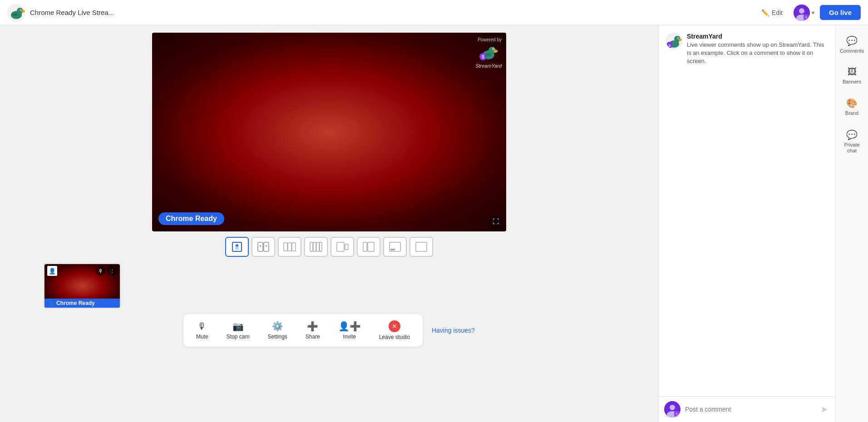 This screenshot has height=422, width=868. Describe the element at coordinates (496, 221) in the screenshot. I see `fullscreen-button: ⛶` at that location.